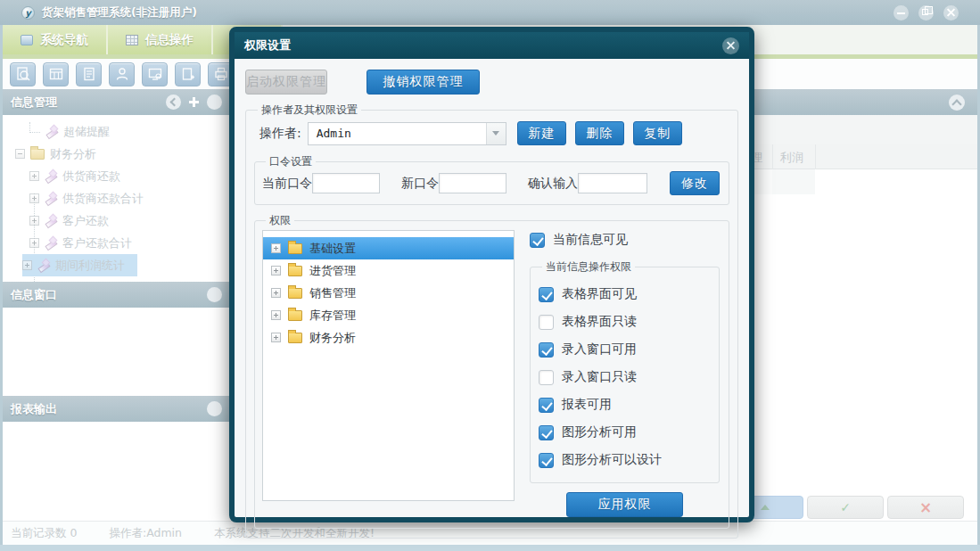  Describe the element at coordinates (731, 46) in the screenshot. I see `dialog-close-button` at that location.